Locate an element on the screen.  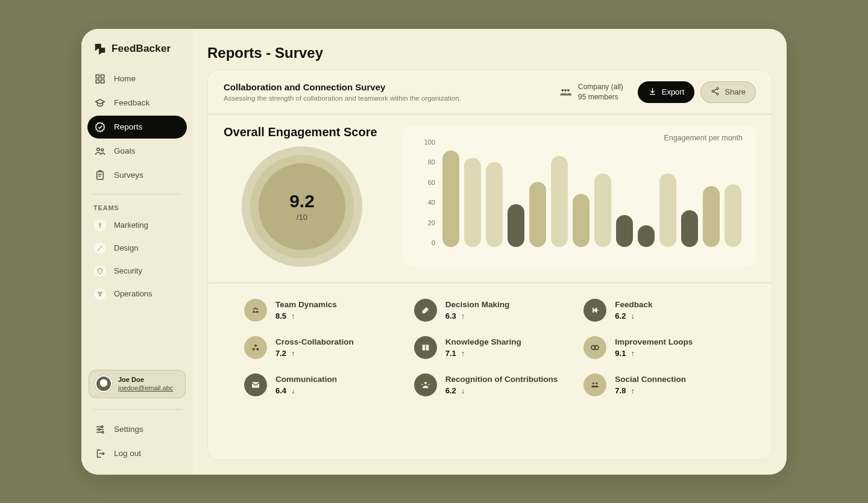
survey-title: Collaboration and Connection Survey is located at coordinates (384, 87).